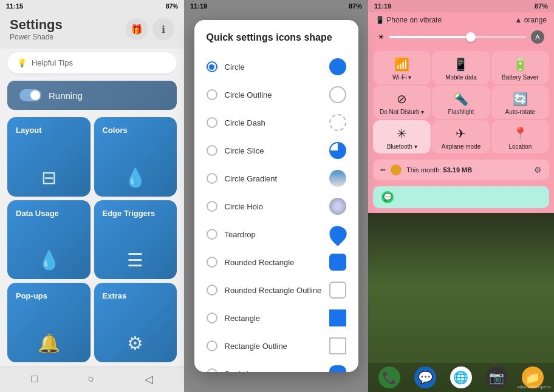 This screenshot has height=392, width=554. I want to click on time-3: 11:19, so click(383, 6).